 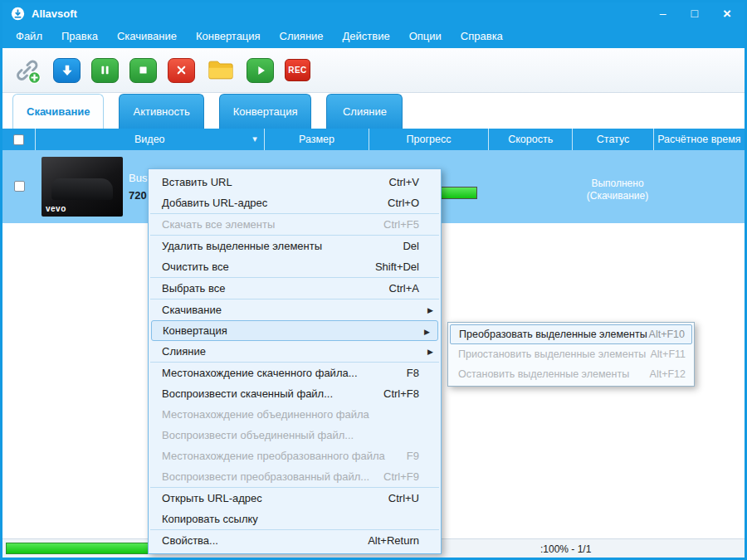 What do you see at coordinates (295, 310) in the screenshot?
I see `menu-item-download-submenu: Скачивание ▶` at bounding box center [295, 310].